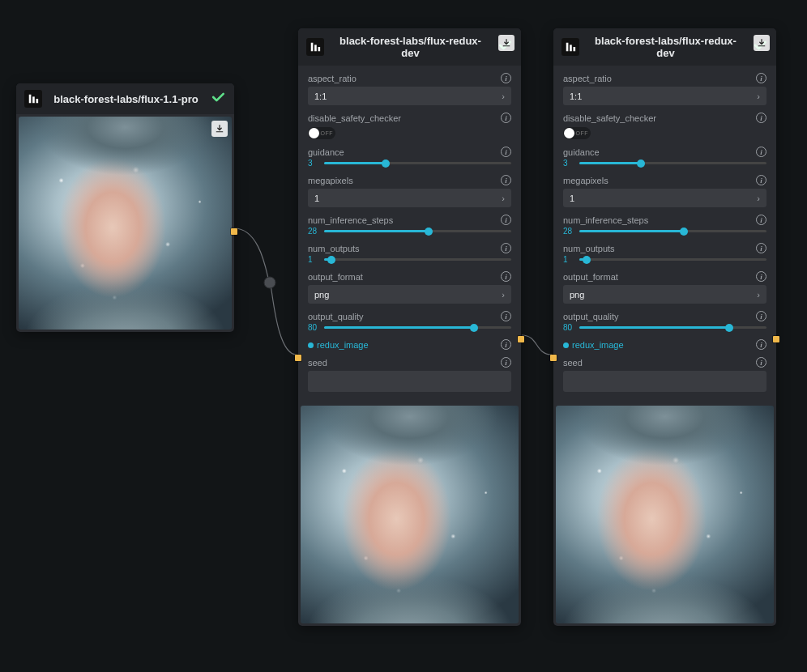 The width and height of the screenshot is (807, 672). Describe the element at coordinates (125, 99) in the screenshot. I see `node-header: black-forest-labs/flux-1.1-pro` at that location.